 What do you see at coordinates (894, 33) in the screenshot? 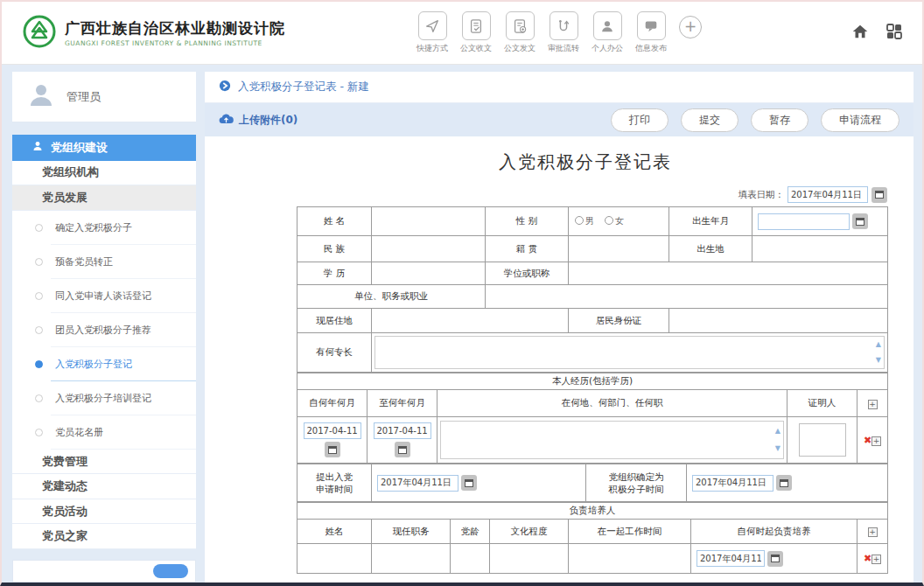
I see `apps-grid-icon` at bounding box center [894, 33].